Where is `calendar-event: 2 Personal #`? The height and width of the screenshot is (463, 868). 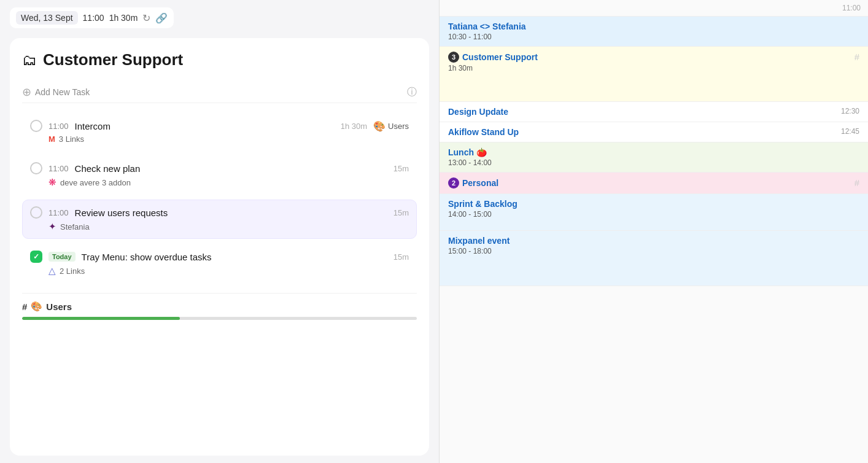
calendar-event: 2 Personal # is located at coordinates (654, 183).